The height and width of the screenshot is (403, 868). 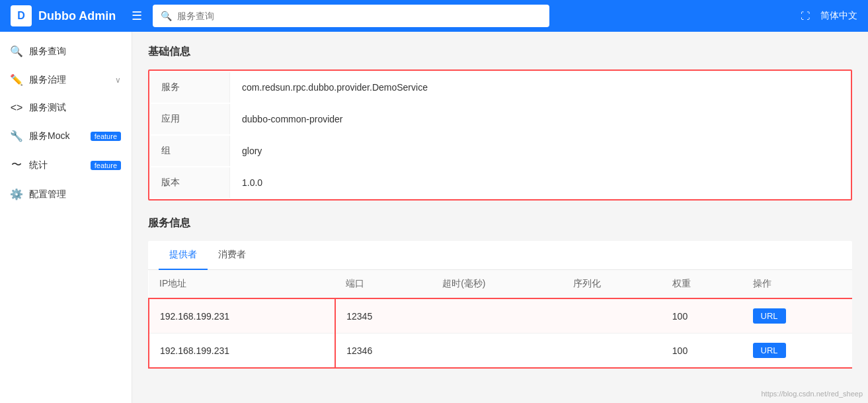 I want to click on sidebar-item-label: 配置管理, so click(x=75, y=195).